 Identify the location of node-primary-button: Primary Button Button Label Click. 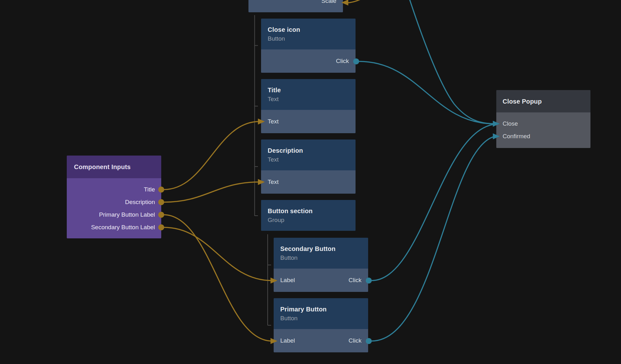
(321, 325).